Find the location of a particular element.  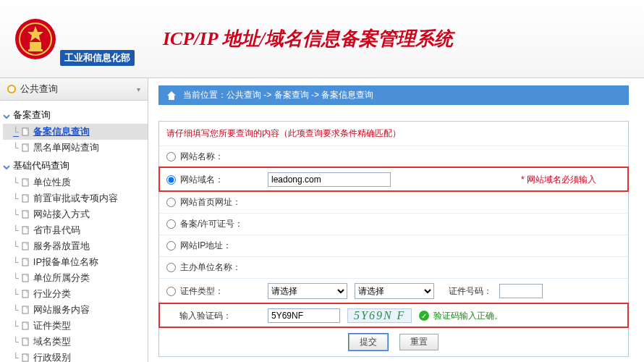

reset-button: 重置 is located at coordinates (419, 342).